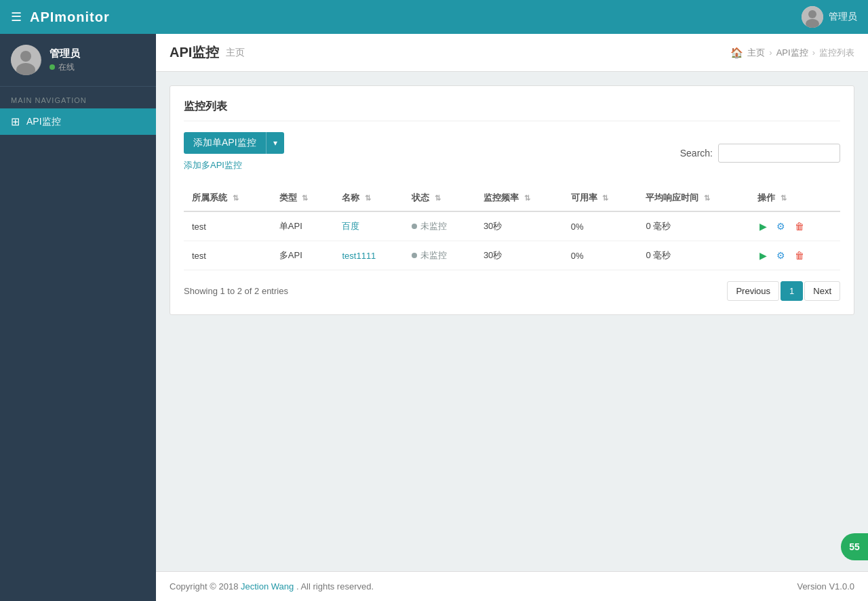 The image size is (868, 601). What do you see at coordinates (16, 17) in the screenshot?
I see `hamburger-button: ☰` at bounding box center [16, 17].